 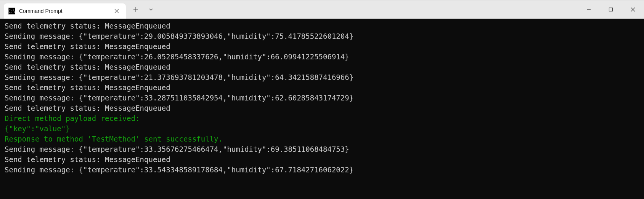 I want to click on window-close-button, so click(x=633, y=10).